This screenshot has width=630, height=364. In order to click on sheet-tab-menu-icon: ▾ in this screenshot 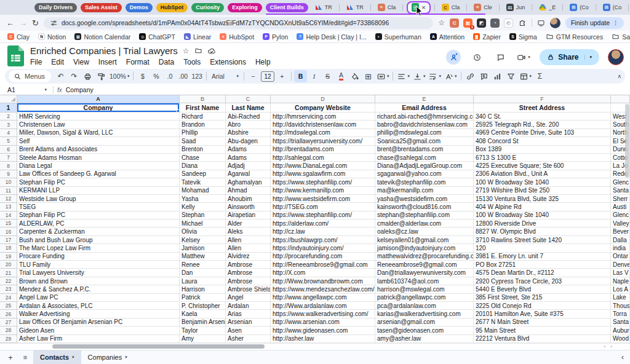, I will do `click(126, 357)`.